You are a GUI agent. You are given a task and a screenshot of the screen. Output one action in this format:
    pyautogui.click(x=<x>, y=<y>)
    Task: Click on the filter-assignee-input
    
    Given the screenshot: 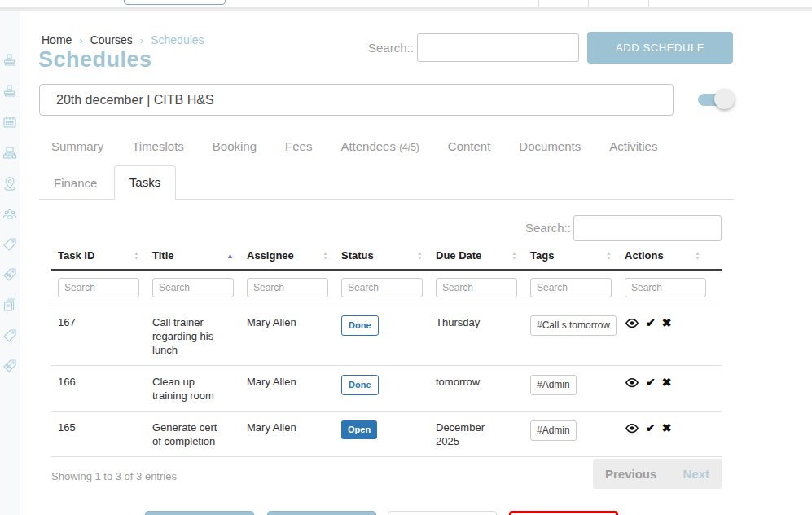 What is the action you would take?
    pyautogui.click(x=287, y=288)
    